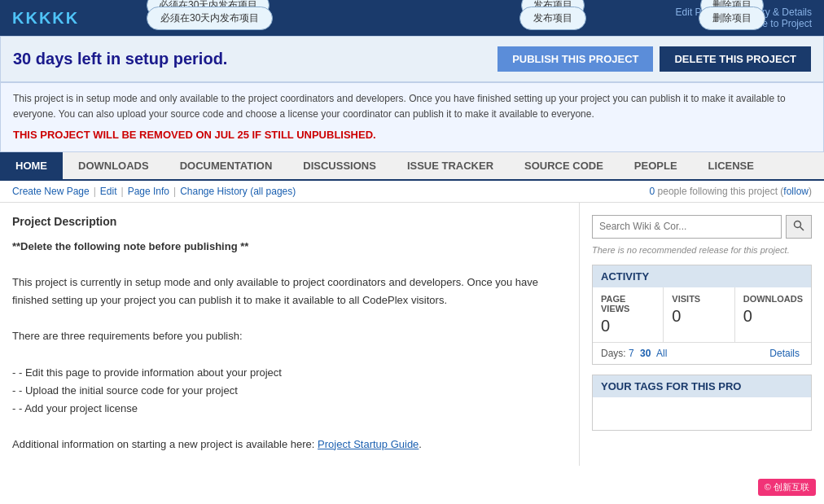 This screenshot has width=824, height=504. What do you see at coordinates (702, 277) in the screenshot?
I see `activity-header: ACTIVITY` at bounding box center [702, 277].